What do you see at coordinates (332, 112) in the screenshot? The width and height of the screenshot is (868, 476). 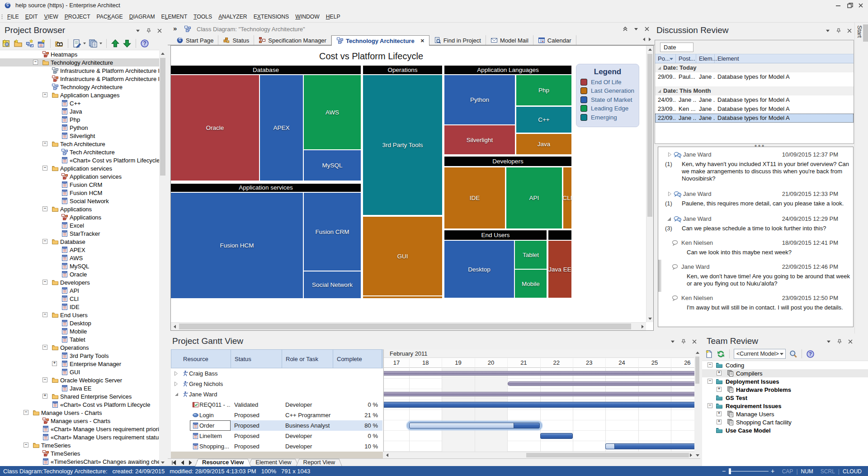 I see `treemap-cell-aws: AWS` at bounding box center [332, 112].